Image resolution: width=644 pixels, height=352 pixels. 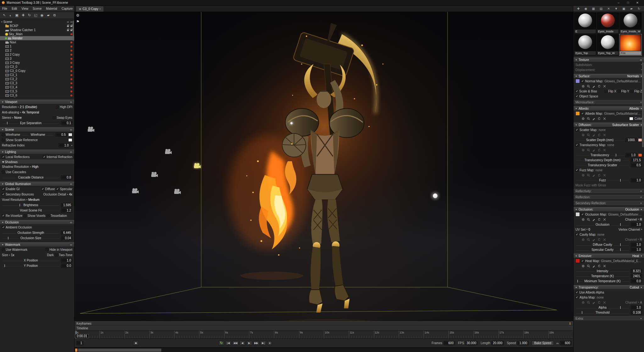 What do you see at coordinates (636, 91) in the screenshot?
I see `checkbox-flip-z: Flip Z` at bounding box center [636, 91].